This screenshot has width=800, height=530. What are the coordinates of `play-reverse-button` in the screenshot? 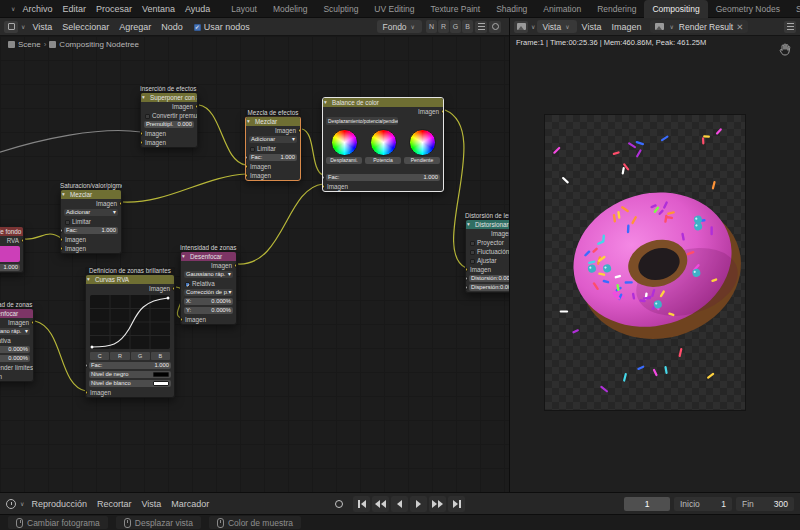 It's located at (400, 504).